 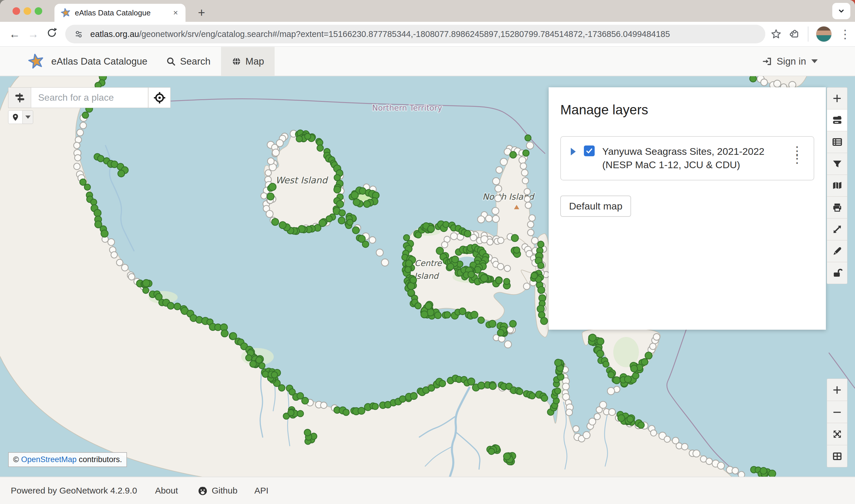 What do you see at coordinates (36, 61) in the screenshot?
I see `eatlas-logo-icon` at bounding box center [36, 61].